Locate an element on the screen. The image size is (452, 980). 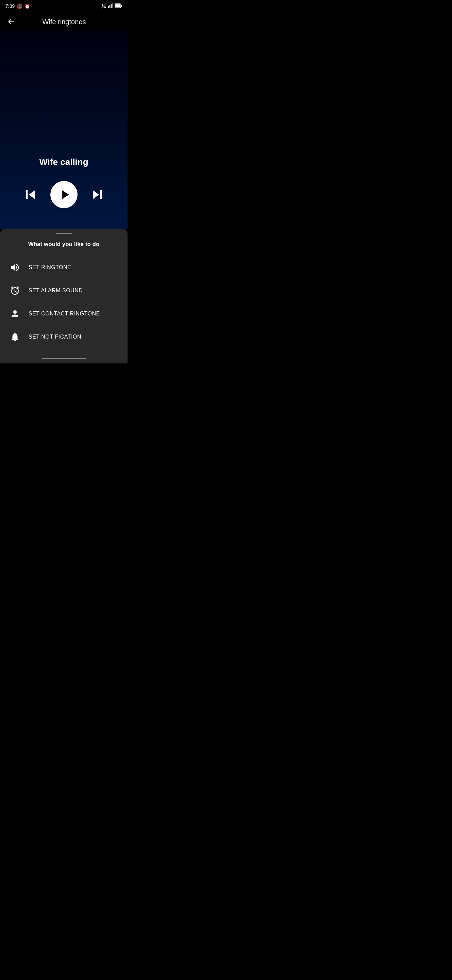
action-list: SET RINGTONE SET ALARM SOUND SET CONTACT… is located at coordinates (64, 302).